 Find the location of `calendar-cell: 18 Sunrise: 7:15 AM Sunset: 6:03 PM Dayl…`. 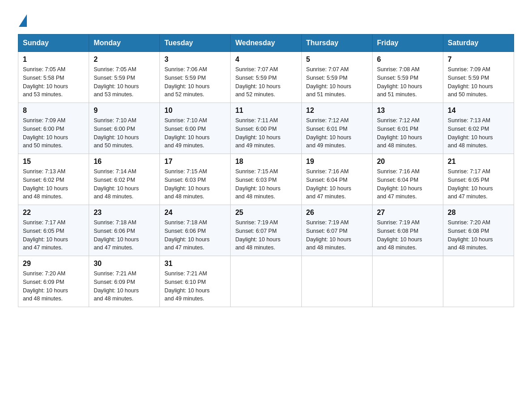

calendar-cell: 18 Sunrise: 7:15 AM Sunset: 6:03 PM Dayl… is located at coordinates (266, 180).